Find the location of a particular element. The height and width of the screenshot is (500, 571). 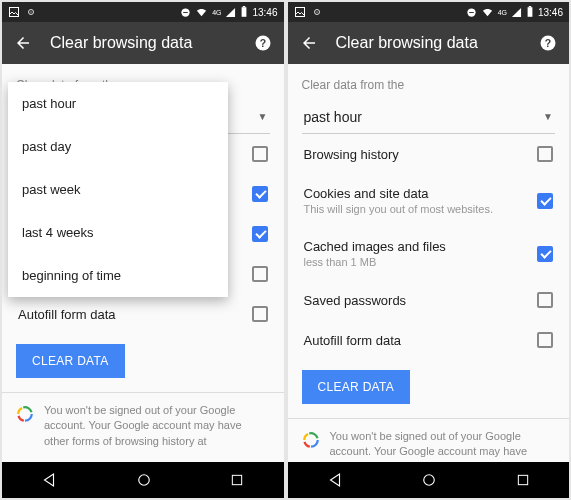

menu-item: past week is located at coordinates (118, 190).